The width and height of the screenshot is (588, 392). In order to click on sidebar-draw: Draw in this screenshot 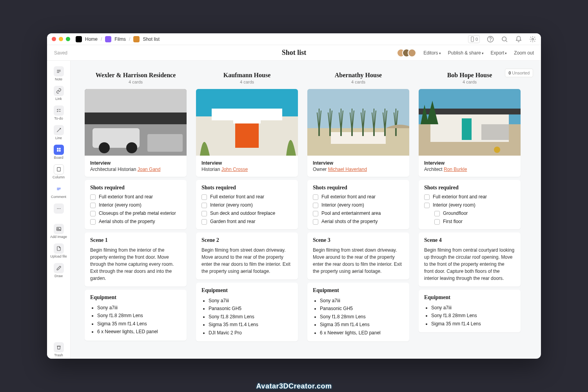, I will do `click(59, 270)`.